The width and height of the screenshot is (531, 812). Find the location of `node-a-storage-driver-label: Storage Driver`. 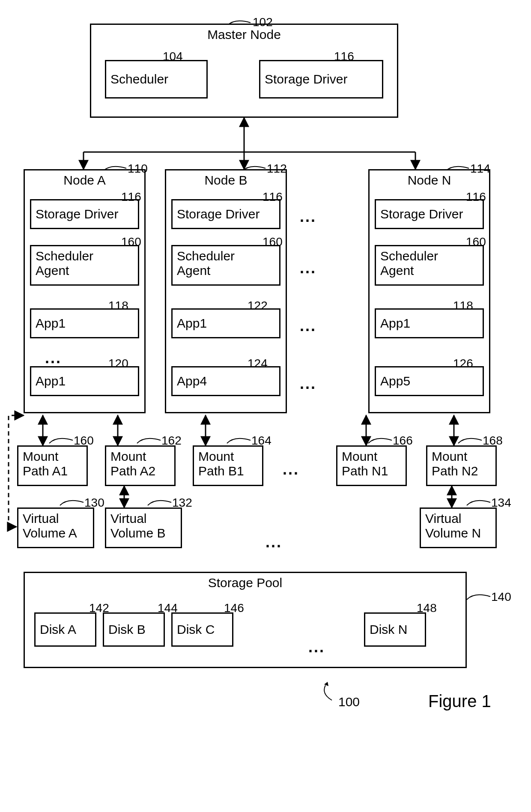

node-a-storage-driver-label: Storage Driver is located at coordinates (77, 214).